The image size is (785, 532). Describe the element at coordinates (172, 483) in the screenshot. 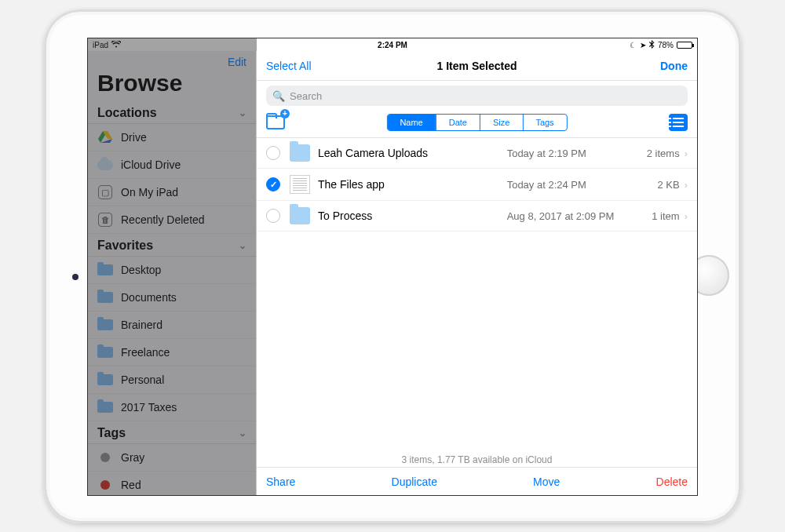

I see `sidebar-tag-red: Red` at that location.